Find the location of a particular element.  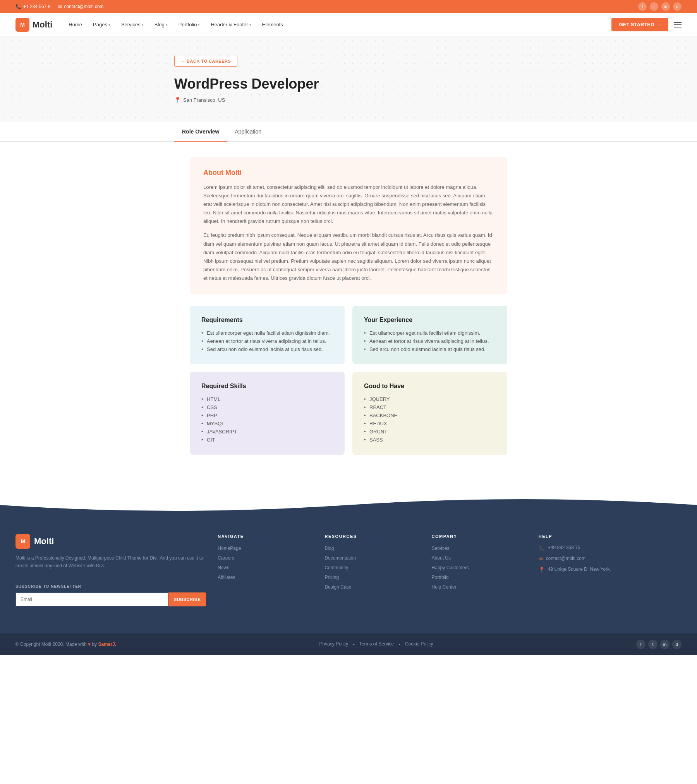

services-chevron: ▾ is located at coordinates (142, 25).